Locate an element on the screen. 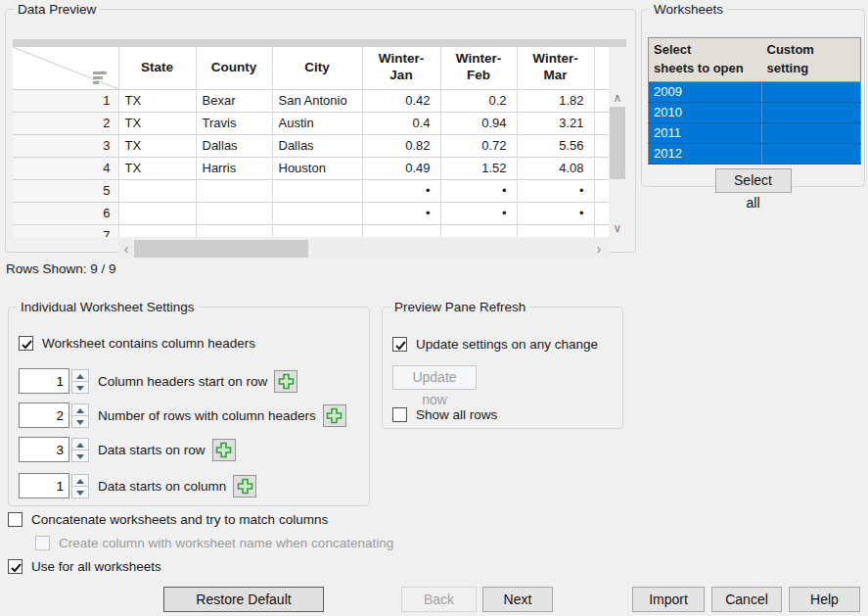 Image resolution: width=868 pixels, height=616 pixels. table-row: 4 TX Harris Houston 0.49 1.52 4.08 is located at coordinates (311, 168).